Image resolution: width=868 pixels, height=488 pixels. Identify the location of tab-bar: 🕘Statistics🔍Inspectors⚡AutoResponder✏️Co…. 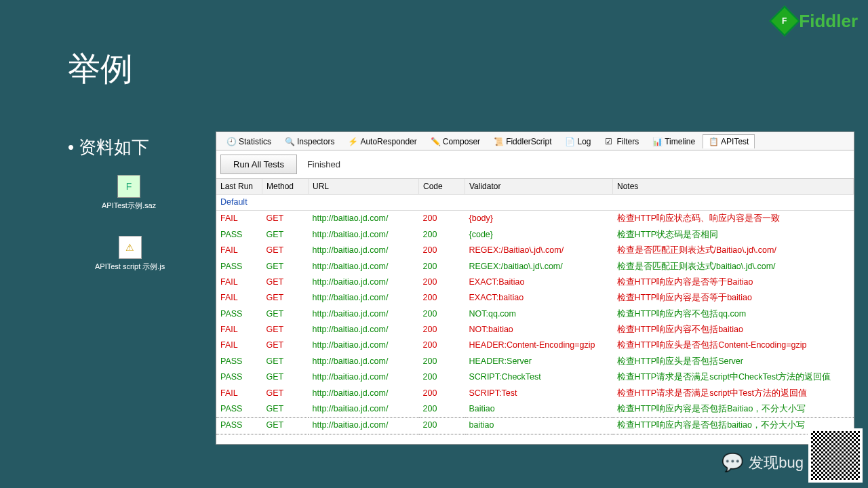
(535, 141).